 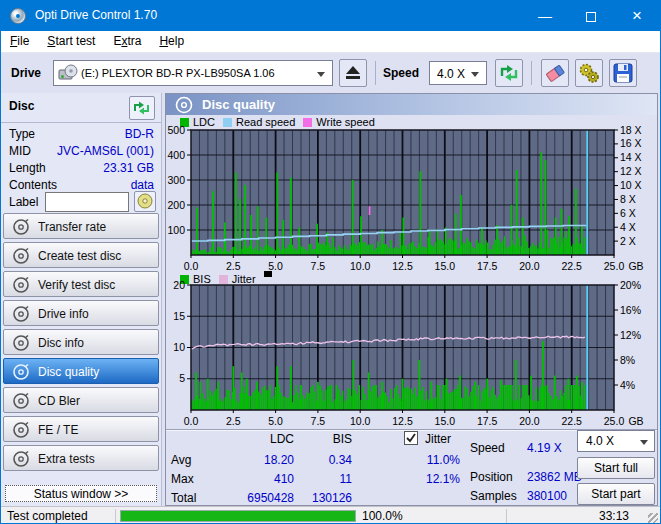 What do you see at coordinates (628, 360) in the screenshot?
I see `axis-tick-label: 8%` at bounding box center [628, 360].